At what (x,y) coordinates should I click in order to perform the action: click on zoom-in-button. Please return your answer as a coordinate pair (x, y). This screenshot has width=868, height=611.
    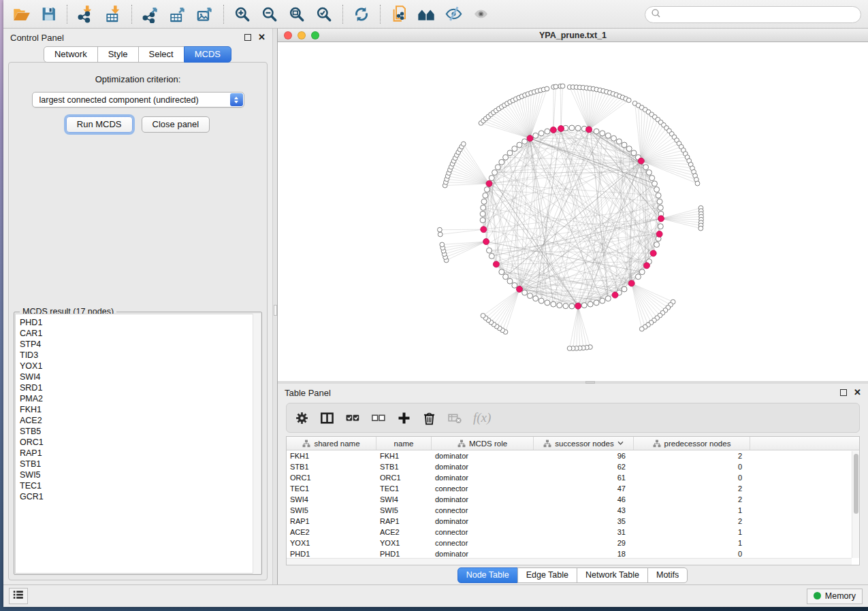
    Looking at the image, I should click on (242, 14).